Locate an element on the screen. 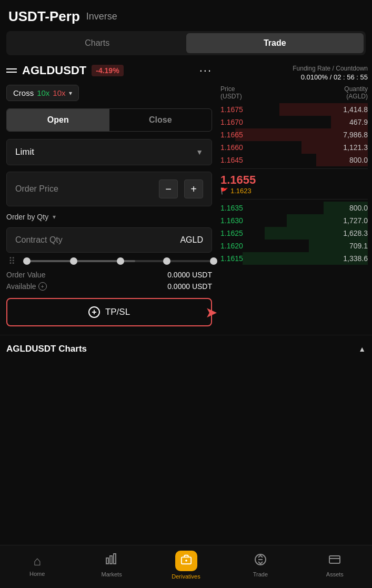 This screenshot has height=588, width=372. nav-home-label: Home is located at coordinates (37, 574).